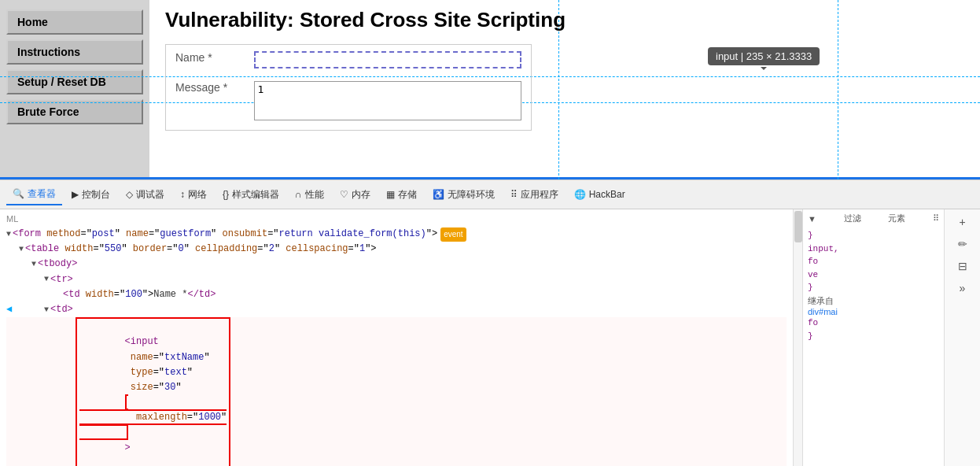 The image size is (980, 466). What do you see at coordinates (464, 195) in the screenshot?
I see `tab-a11y: ♿ 无障碍环境` at bounding box center [464, 195].